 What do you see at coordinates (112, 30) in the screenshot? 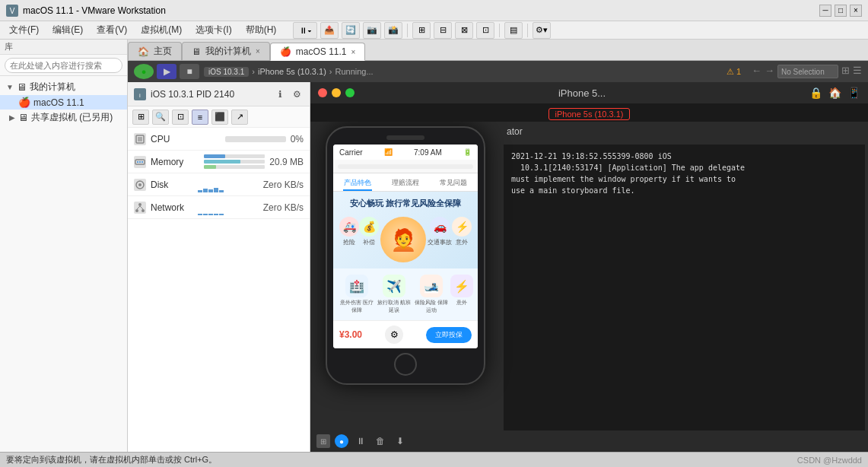
I see `menu-view: 查看(V)` at bounding box center [112, 30].